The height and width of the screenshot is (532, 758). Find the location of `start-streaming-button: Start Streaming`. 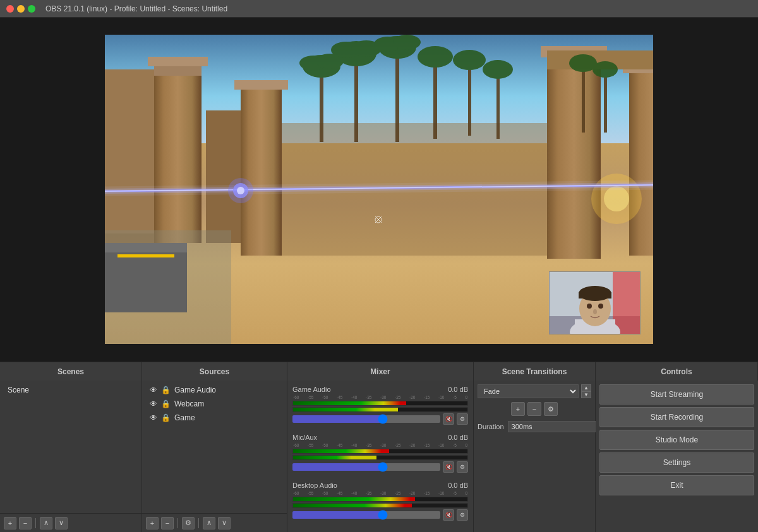

start-streaming-button: Start Streaming is located at coordinates (677, 394).